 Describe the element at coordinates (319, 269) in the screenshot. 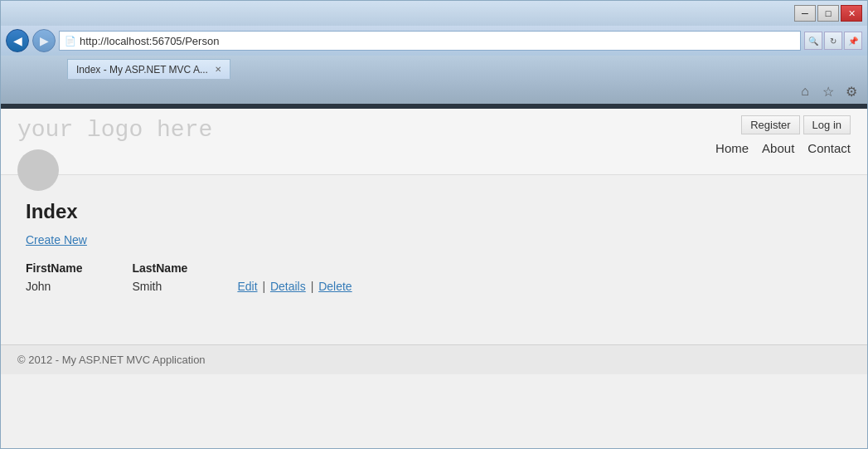

I see `col-actions` at that location.